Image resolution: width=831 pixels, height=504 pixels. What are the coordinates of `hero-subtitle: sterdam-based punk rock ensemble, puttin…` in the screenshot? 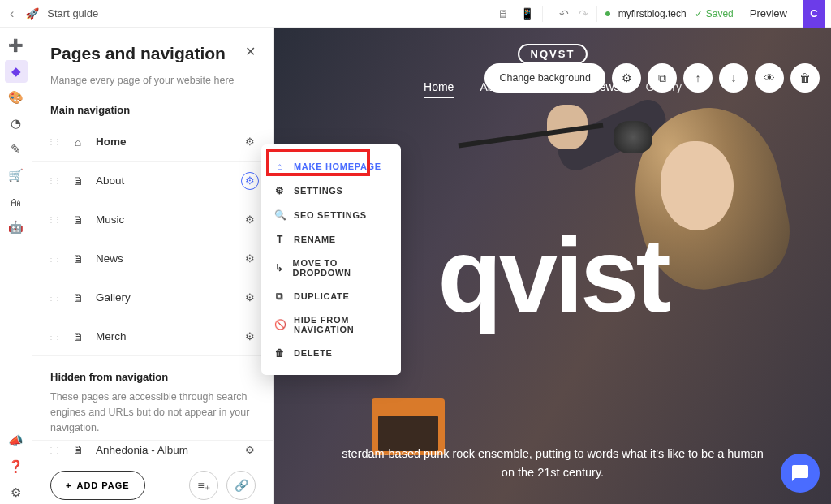 It's located at (553, 463).